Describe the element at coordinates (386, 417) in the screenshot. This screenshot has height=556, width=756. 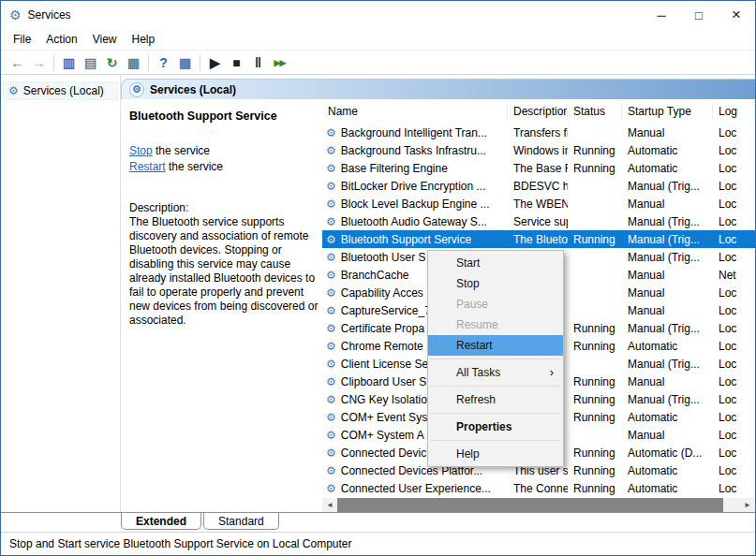
I see `service-name: COM+ Event Syst` at that location.